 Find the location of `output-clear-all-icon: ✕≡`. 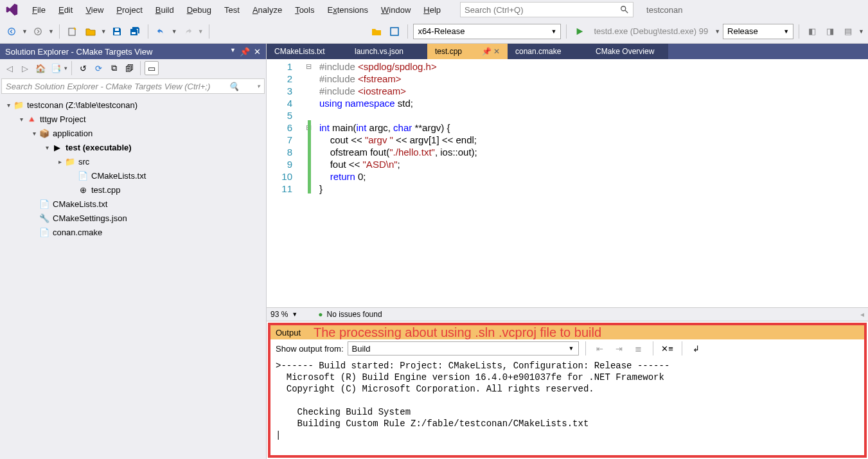

output-clear-all-icon: ✕≡ is located at coordinates (668, 348).